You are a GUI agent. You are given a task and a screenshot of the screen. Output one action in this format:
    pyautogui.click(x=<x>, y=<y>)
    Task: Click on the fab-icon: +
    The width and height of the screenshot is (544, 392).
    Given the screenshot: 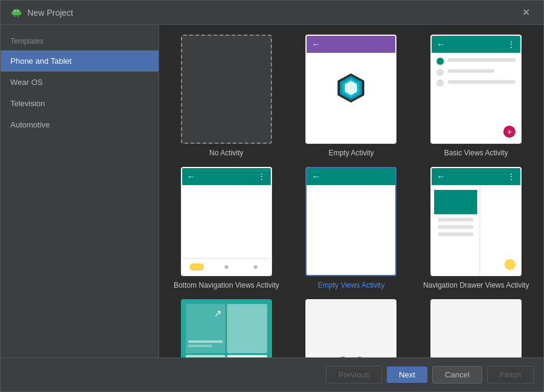 What is the action you would take?
    pyautogui.click(x=509, y=132)
    